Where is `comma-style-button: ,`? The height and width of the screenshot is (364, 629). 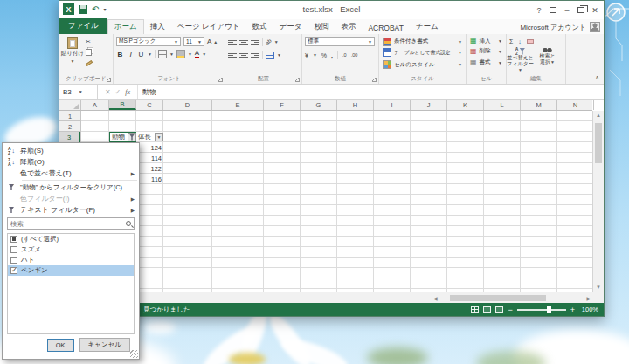
comma-style-button: , is located at coordinates (332, 55).